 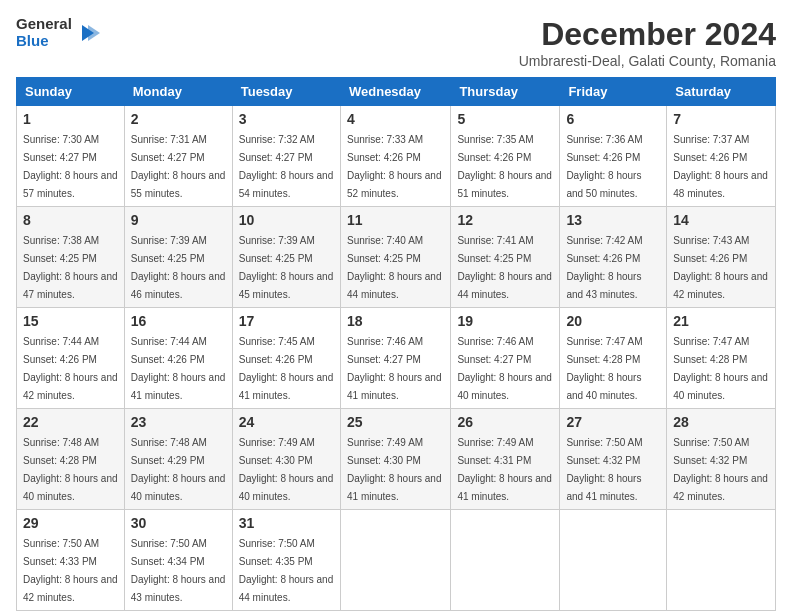 What do you see at coordinates (648, 61) in the screenshot?
I see `location-title: Umbraresti-Deal, Galati County, Romania` at bounding box center [648, 61].